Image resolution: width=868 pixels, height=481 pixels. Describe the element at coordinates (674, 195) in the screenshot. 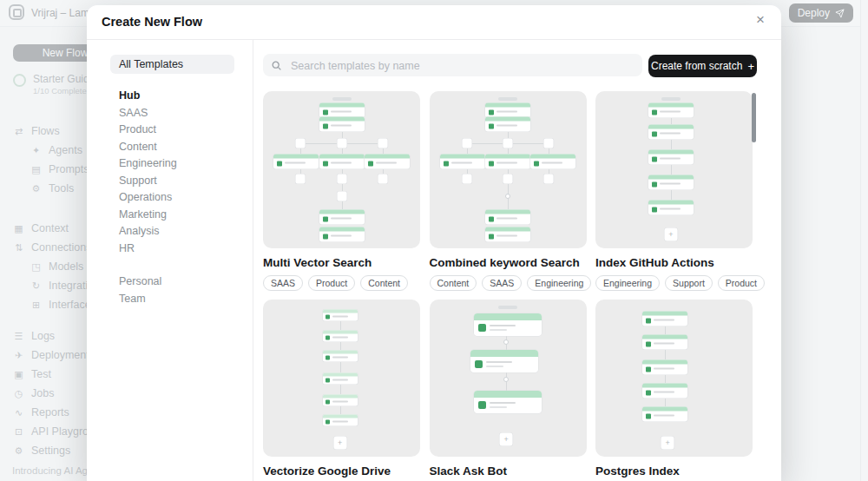

I see `template-card-index-github-actions: +Index GitHub ActionsEngineeringSupportP…` at that location.